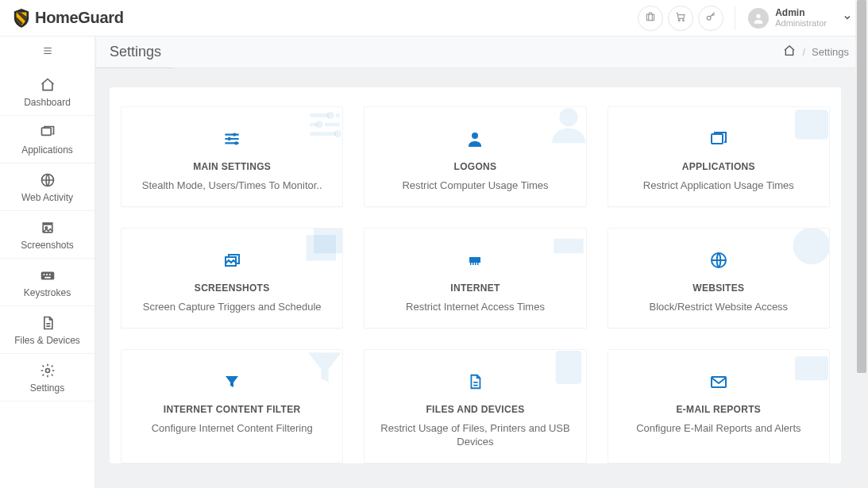 The image size is (868, 488). What do you see at coordinates (711, 18) in the screenshot?
I see `key-button` at bounding box center [711, 18].